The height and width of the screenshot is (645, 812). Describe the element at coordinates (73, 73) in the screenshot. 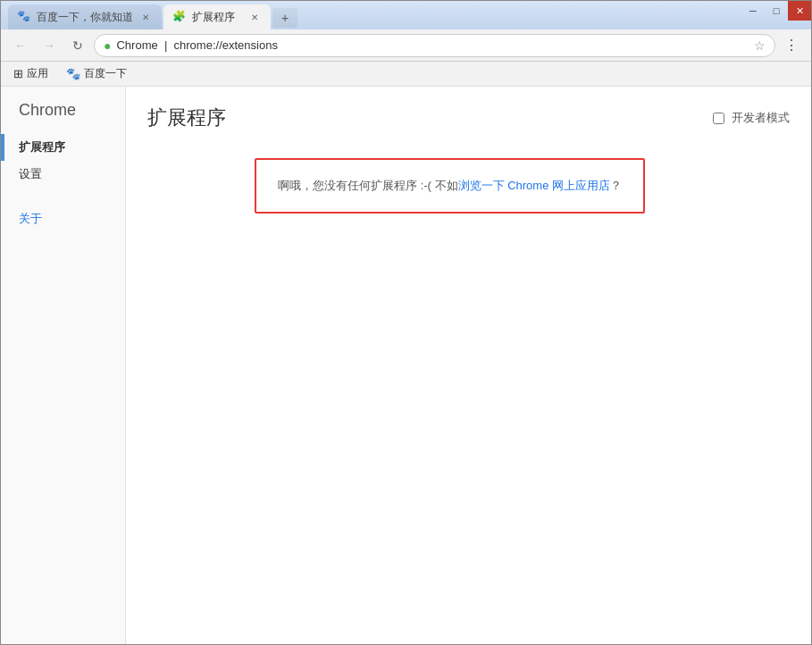

I see `baidu-icon: 🐾` at that location.